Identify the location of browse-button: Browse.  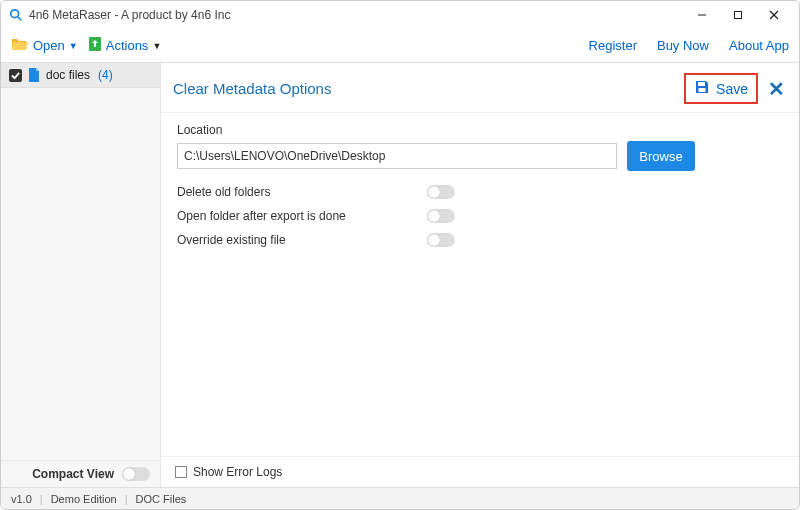
(661, 156).